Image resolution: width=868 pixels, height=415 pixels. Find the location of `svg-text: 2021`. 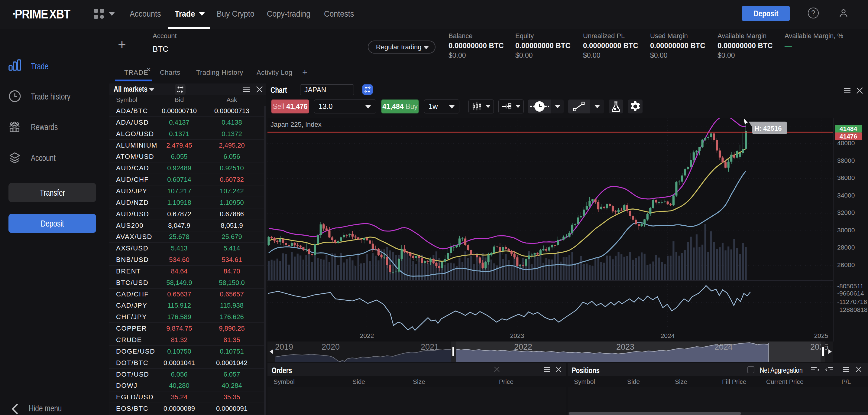

svg-text: 2021 is located at coordinates (430, 347).